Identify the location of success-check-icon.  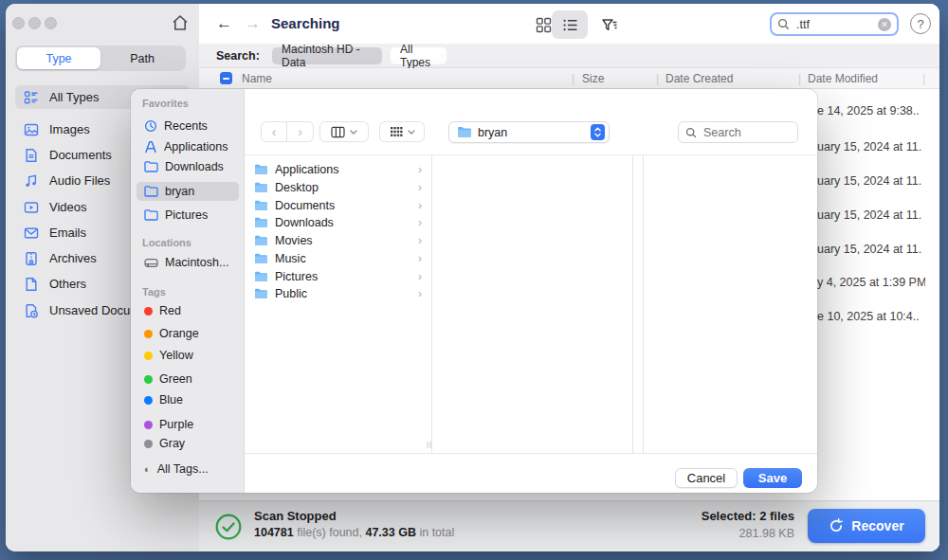
(228, 529).